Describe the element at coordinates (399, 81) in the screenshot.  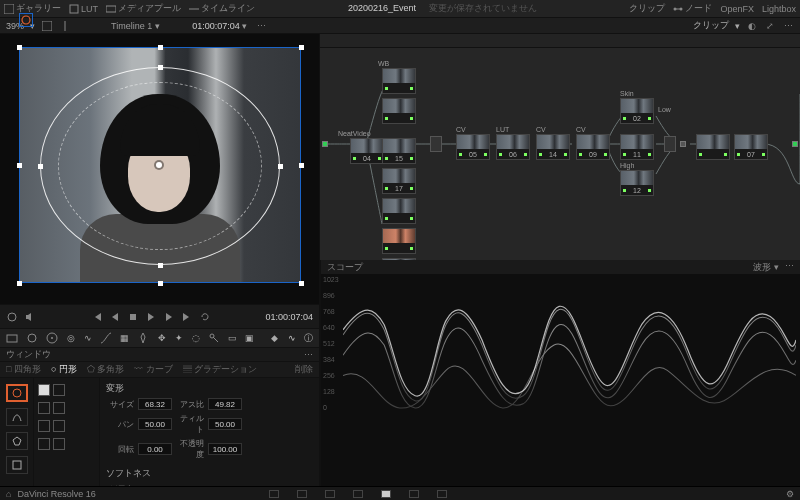
I see `node-wb` at that location.